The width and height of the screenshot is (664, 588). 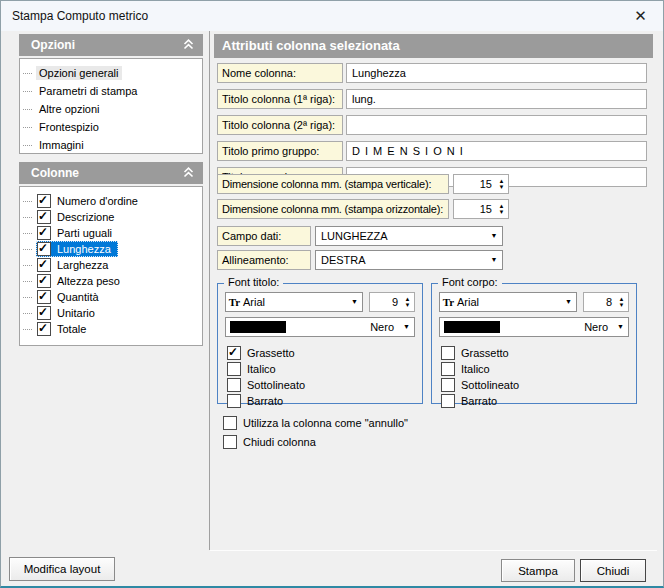 What do you see at coordinates (535, 353) in the screenshot?
I see `font-corpo-grassetto-checkbox: Grassetto` at bounding box center [535, 353].